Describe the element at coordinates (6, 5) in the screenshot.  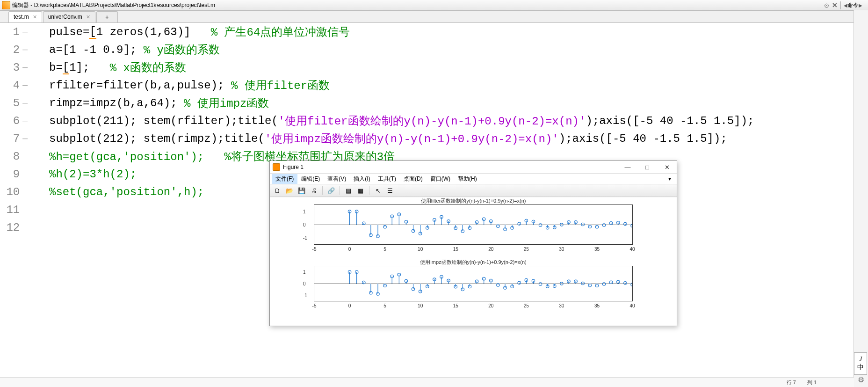
I see `matlab-editor-icon` at that location.